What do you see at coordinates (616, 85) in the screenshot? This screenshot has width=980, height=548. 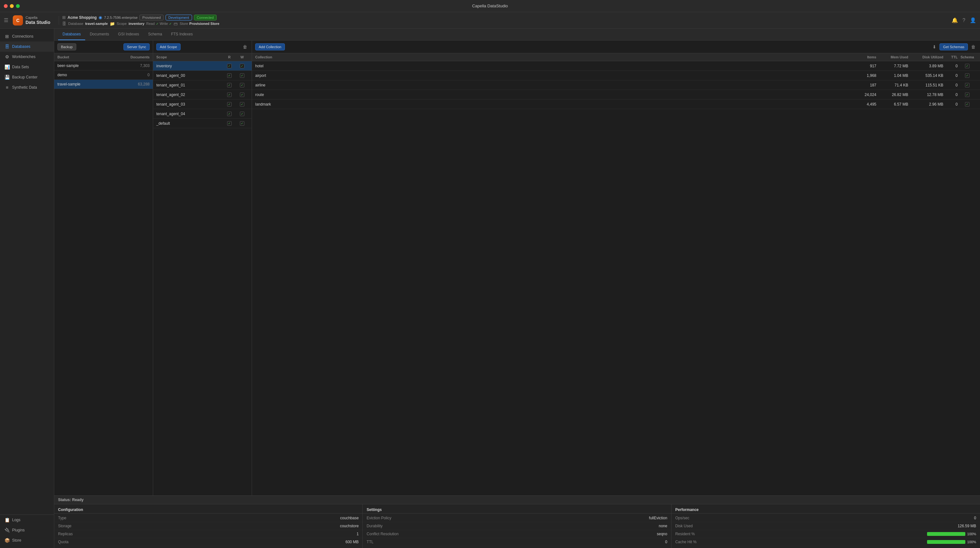 I see `table-row: airline 187 71.4 KB 115.51 KB 0 ✓` at bounding box center [616, 85].